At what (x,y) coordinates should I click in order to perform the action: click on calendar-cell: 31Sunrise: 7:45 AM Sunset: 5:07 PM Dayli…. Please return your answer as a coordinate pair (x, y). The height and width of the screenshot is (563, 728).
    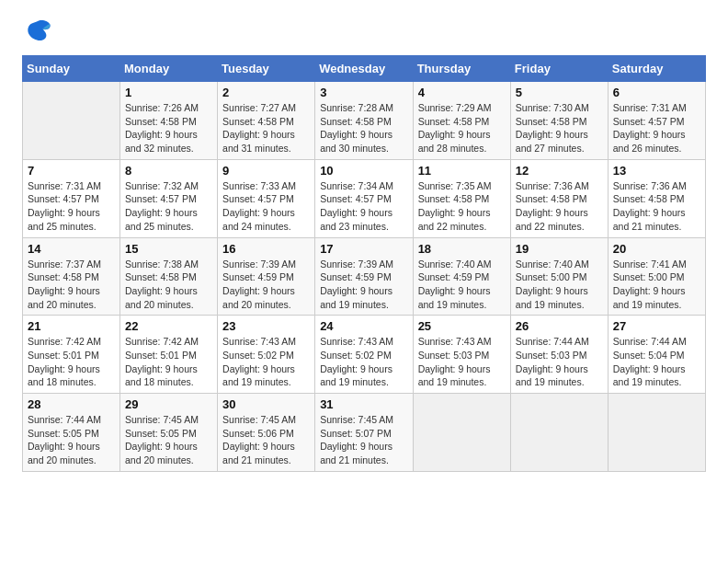
    Looking at the image, I should click on (364, 432).